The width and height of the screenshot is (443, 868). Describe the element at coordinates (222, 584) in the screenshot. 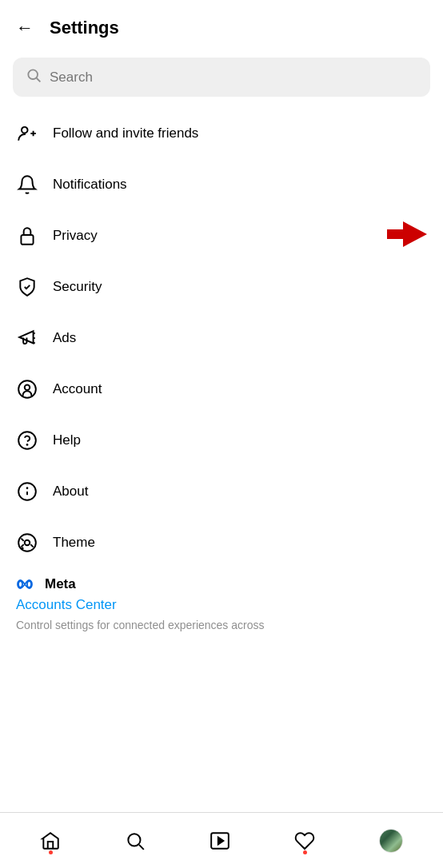

I see `meta-brand: Meta` at that location.